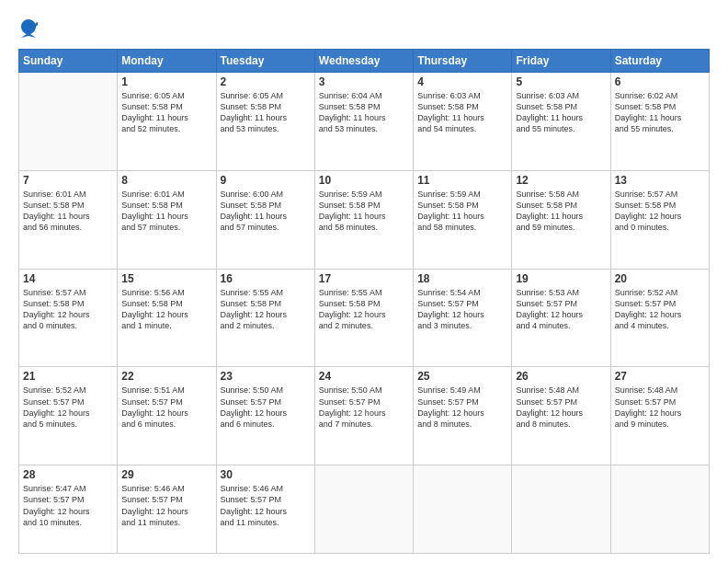 The width and height of the screenshot is (728, 563). Describe the element at coordinates (660, 121) in the screenshot. I see `calendar-cell: 6Sunrise: 6:02 AM Sunset: 5:58 PM Daylig…` at that location.